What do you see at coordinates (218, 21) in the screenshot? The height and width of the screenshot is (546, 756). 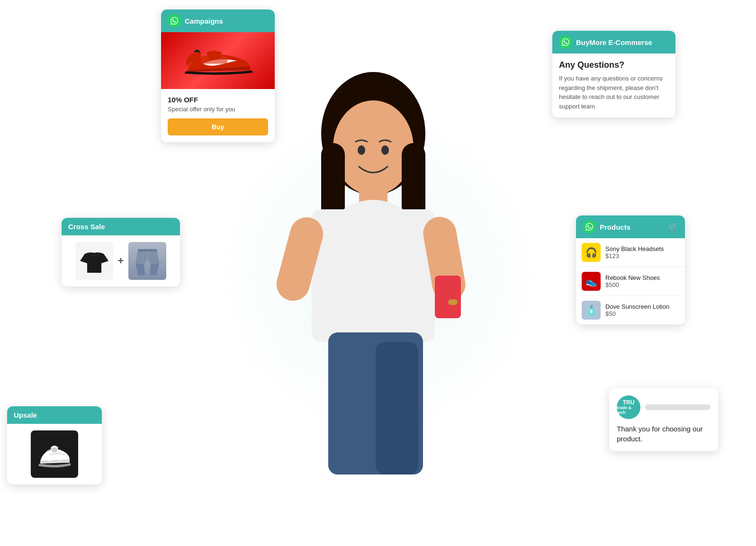 I see `campaigns-header: Campaigns` at bounding box center [218, 21].